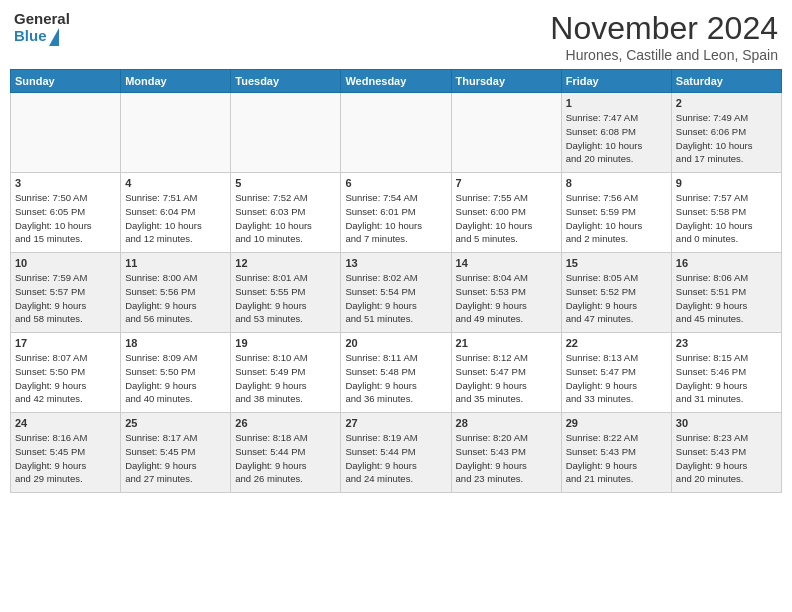 The width and height of the screenshot is (792, 612). I want to click on day-info: Sunrise: 8:01 AMSunset: 5:55 PMDaylight:…, so click(286, 298).